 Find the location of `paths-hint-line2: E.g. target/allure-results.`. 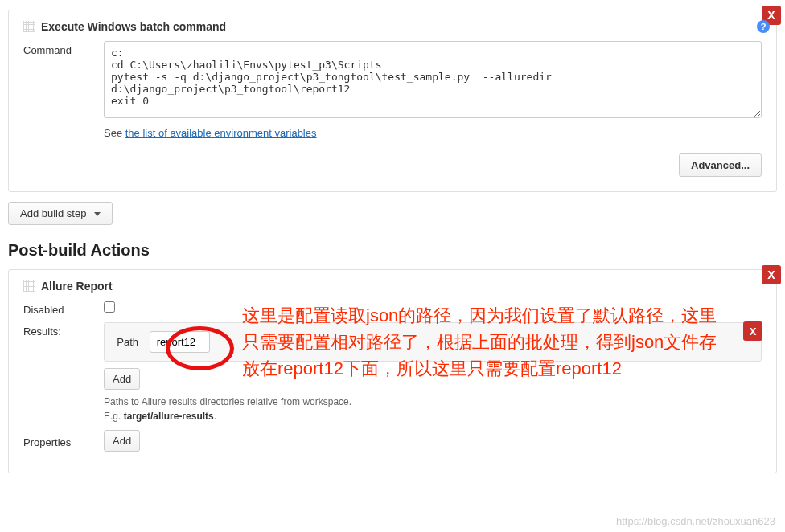

paths-hint-line2: E.g. target/allure-results. is located at coordinates (433, 416).